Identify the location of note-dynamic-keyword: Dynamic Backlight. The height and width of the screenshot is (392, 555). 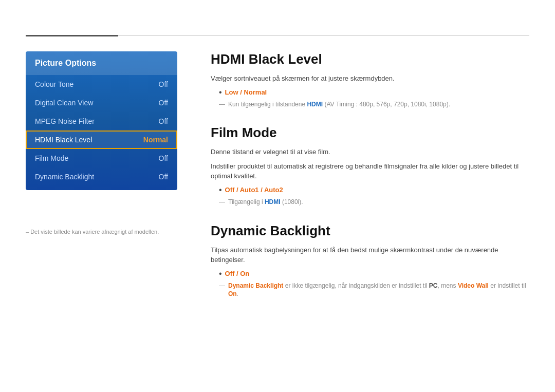
(256, 286).